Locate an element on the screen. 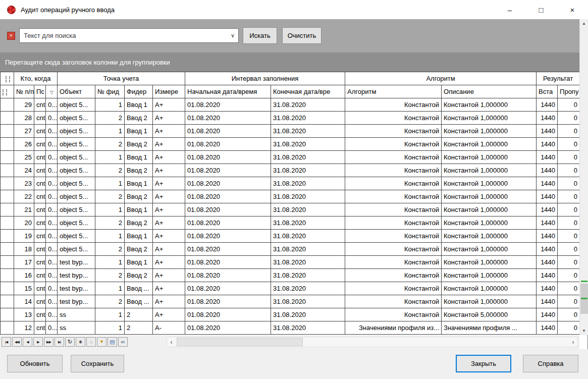  table-row: 12cnt0...ss12A-01.08.202031.08.2020Значе… is located at coordinates (290, 328).